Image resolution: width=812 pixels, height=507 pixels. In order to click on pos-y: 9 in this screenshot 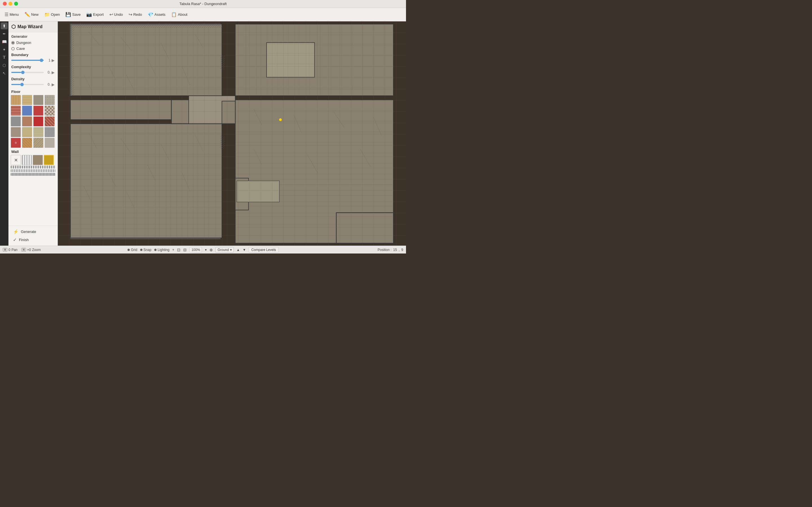, I will do `click(402, 250)`.